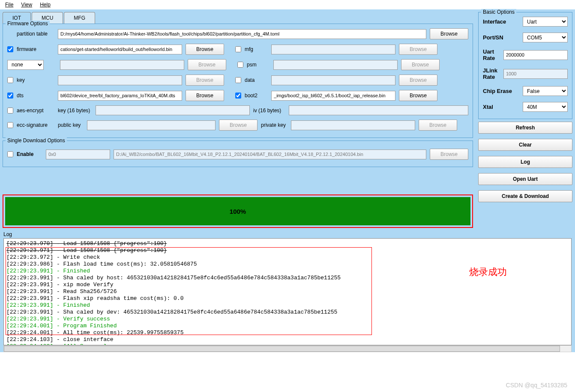 The width and height of the screenshot is (575, 392). What do you see at coordinates (45, 5) in the screenshot?
I see `menu-help: Help` at bounding box center [45, 5].